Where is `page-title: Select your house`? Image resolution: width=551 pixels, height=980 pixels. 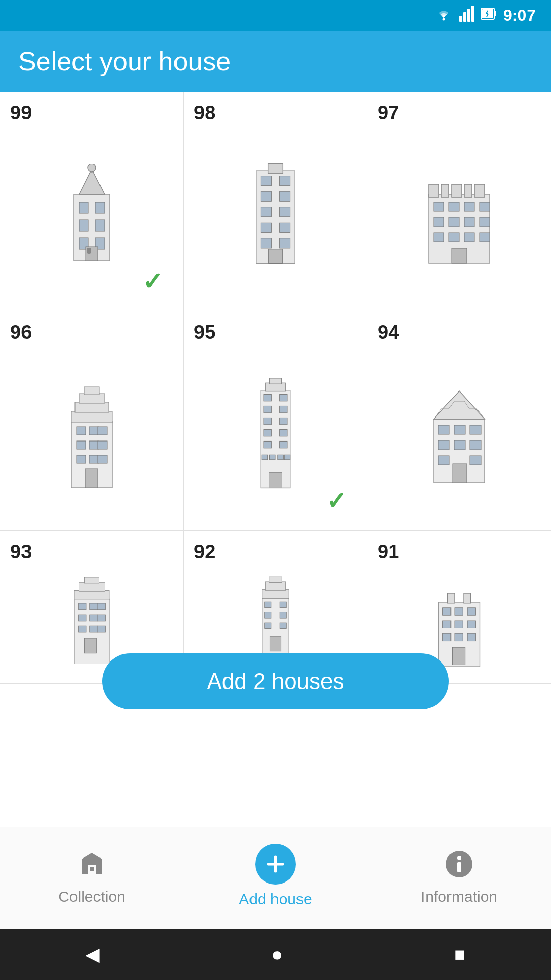 page-title: Select your house is located at coordinates (124, 61).